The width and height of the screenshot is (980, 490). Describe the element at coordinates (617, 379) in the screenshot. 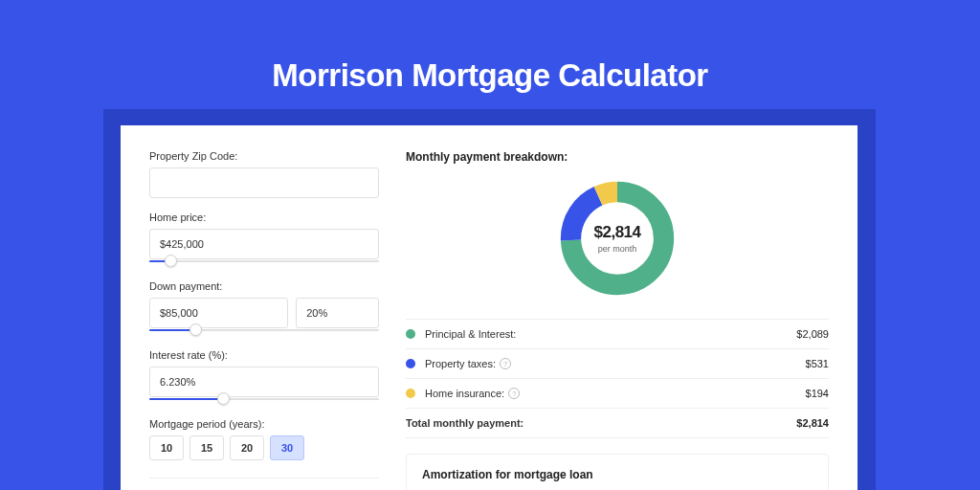

I see `breakdown-list: Principal & Interest:$2,089Property taxe…` at that location.